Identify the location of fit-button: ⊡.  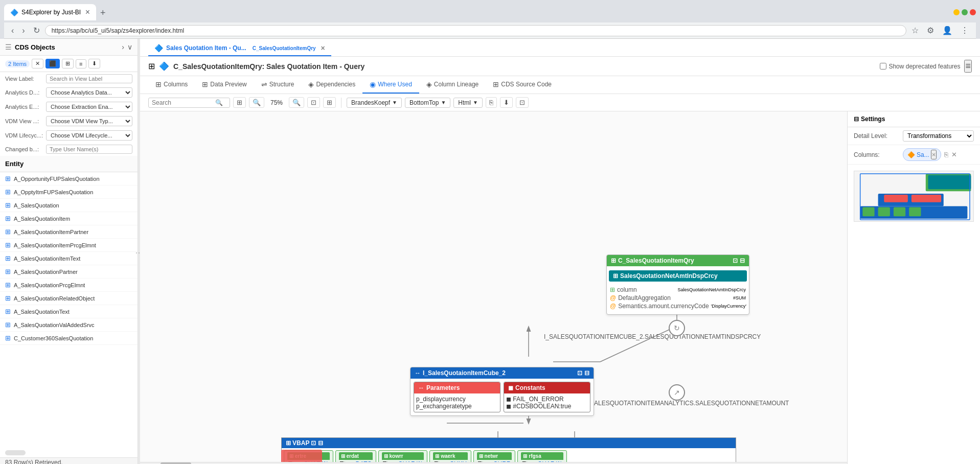
(314, 102).